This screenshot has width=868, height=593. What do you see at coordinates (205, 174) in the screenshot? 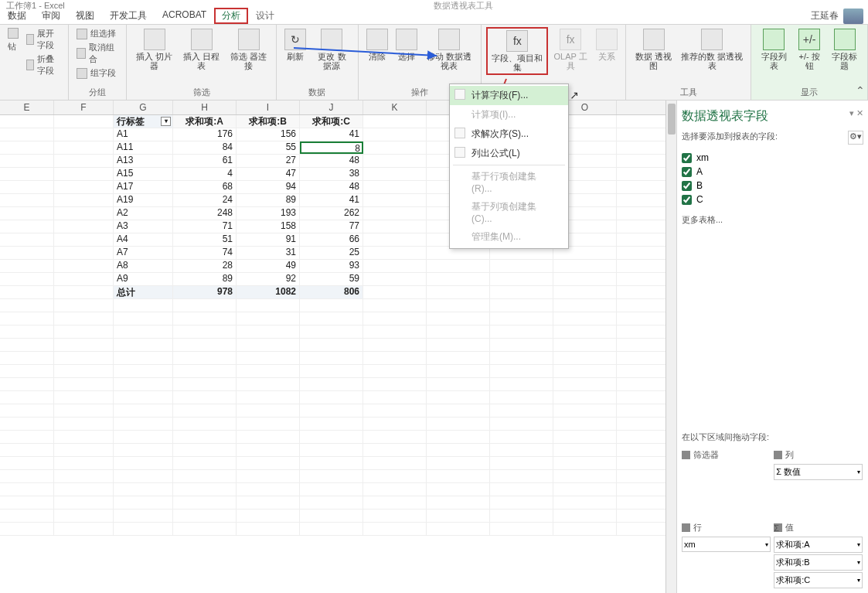
I see `value-cell: 4` at bounding box center [205, 174].